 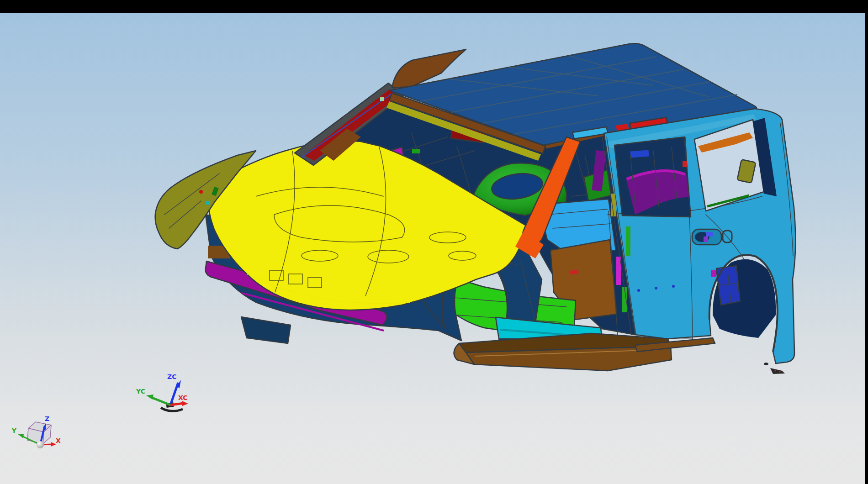 I want to click on wcs-triad: ZC YC XC, so click(x=162, y=392).